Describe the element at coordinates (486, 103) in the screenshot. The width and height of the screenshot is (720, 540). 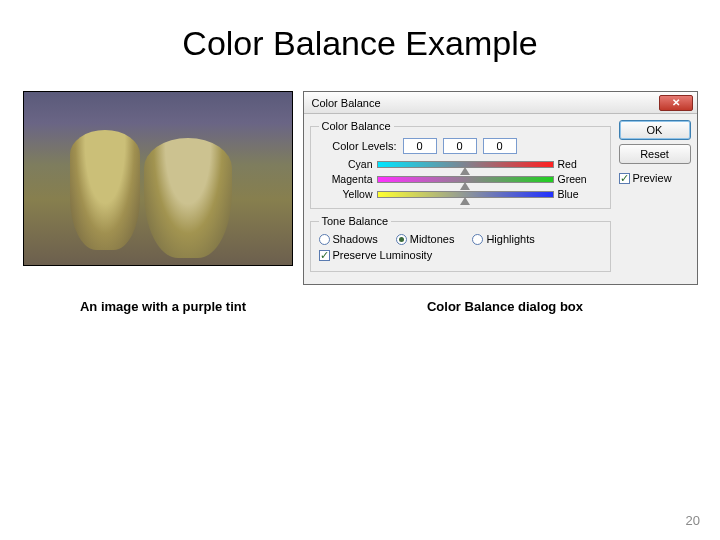
I see `dialog-title: Color Balance` at that location.